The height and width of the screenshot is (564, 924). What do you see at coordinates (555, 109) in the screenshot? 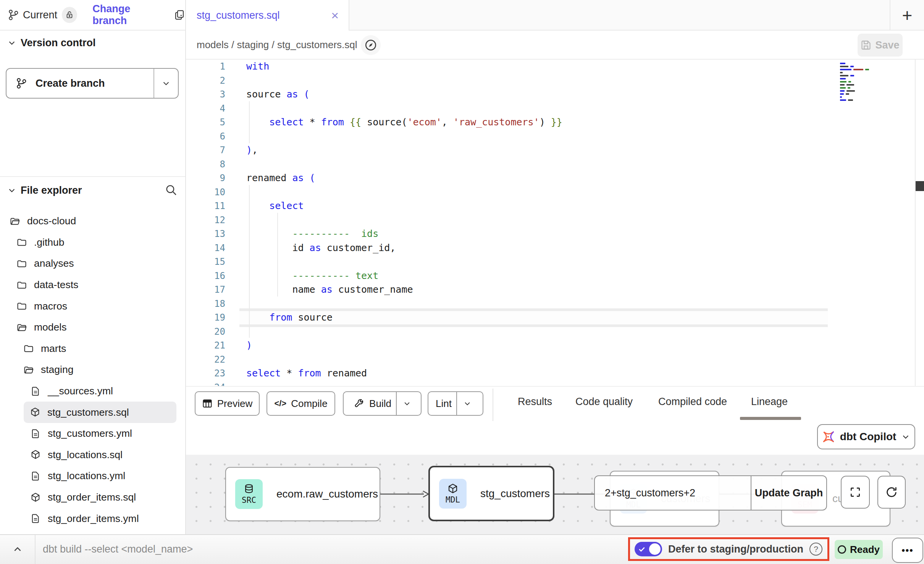
I see `code-line-4: 4` at bounding box center [555, 109].